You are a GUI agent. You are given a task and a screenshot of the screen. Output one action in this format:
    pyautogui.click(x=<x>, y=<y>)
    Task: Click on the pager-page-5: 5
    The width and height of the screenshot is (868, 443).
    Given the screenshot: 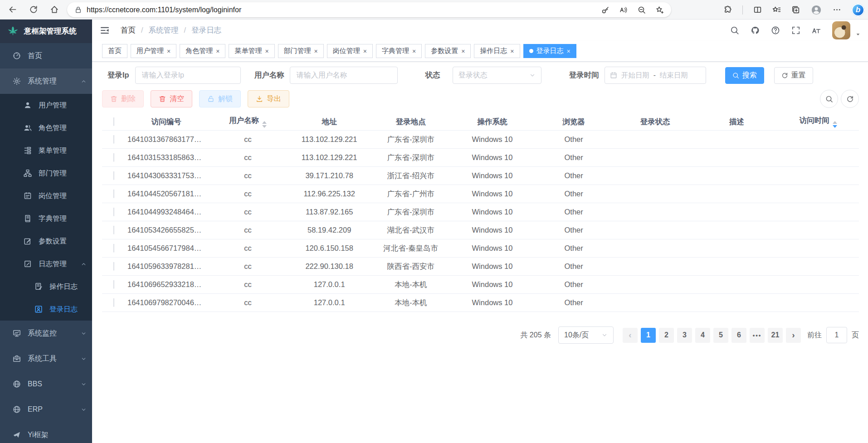 What is the action you would take?
    pyautogui.click(x=721, y=336)
    